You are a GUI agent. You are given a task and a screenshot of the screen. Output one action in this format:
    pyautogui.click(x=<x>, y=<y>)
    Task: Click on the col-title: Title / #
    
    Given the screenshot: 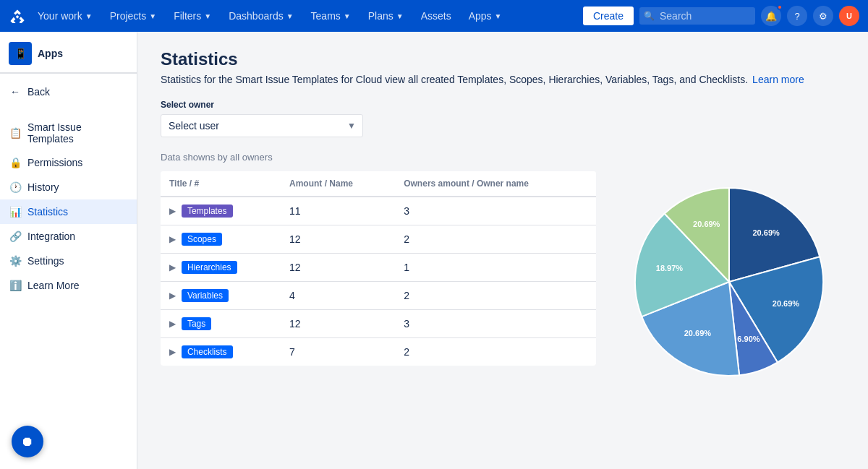 What is the action you would take?
    pyautogui.click(x=221, y=184)
    